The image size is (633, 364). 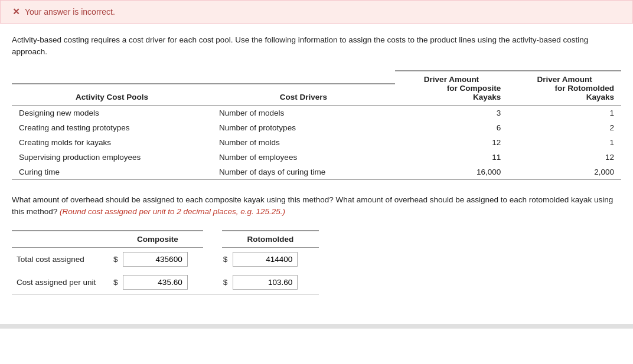 I want to click on activity-cell: Curing time, so click(x=112, y=172).